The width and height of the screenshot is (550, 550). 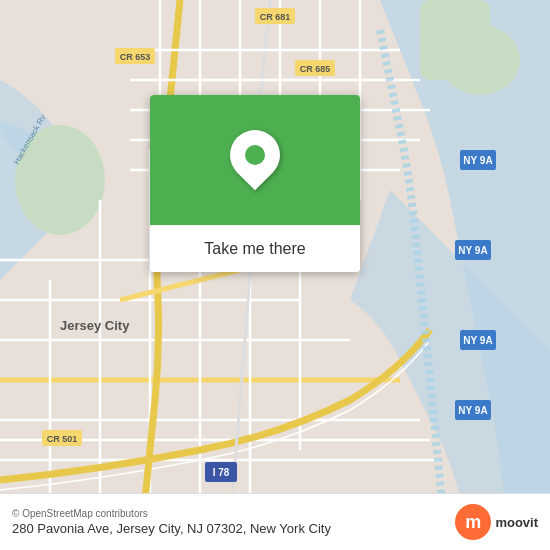 What do you see at coordinates (473, 522) in the screenshot?
I see `moovit-icon: m` at bounding box center [473, 522].